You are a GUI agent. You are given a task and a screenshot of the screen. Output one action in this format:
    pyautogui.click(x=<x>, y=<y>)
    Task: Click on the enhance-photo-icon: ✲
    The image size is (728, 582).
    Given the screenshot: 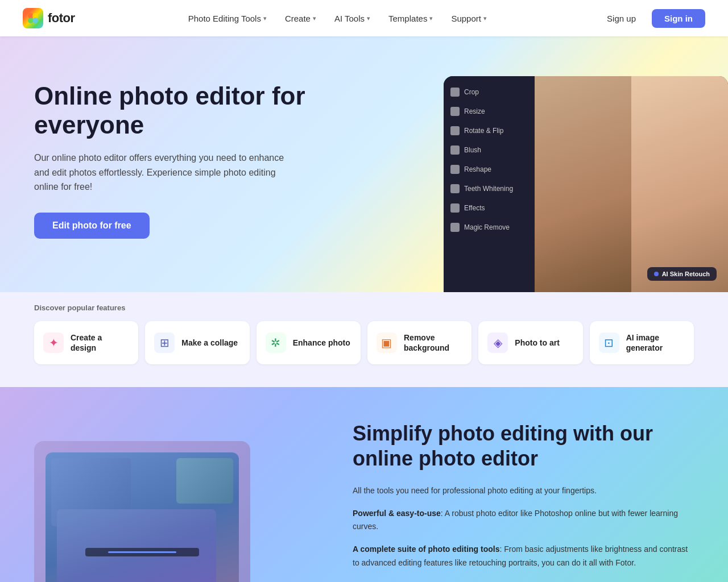 What is the action you would take?
    pyautogui.click(x=276, y=343)
    